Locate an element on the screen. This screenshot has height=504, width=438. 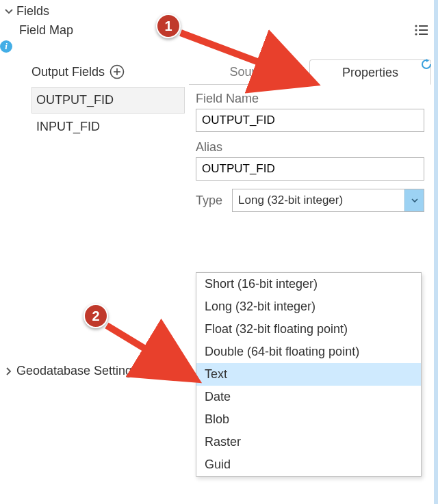
annotation-badge-label: 2 is located at coordinates (96, 316).